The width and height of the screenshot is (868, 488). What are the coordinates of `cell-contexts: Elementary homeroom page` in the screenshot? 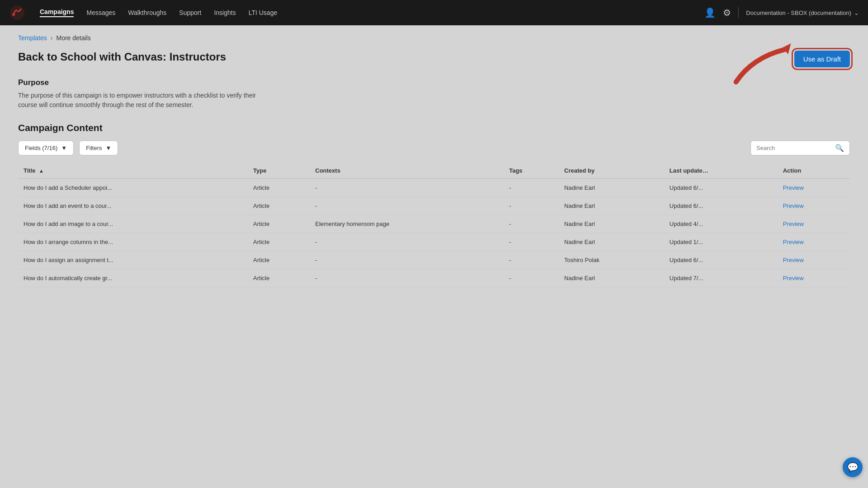 It's located at (407, 224).